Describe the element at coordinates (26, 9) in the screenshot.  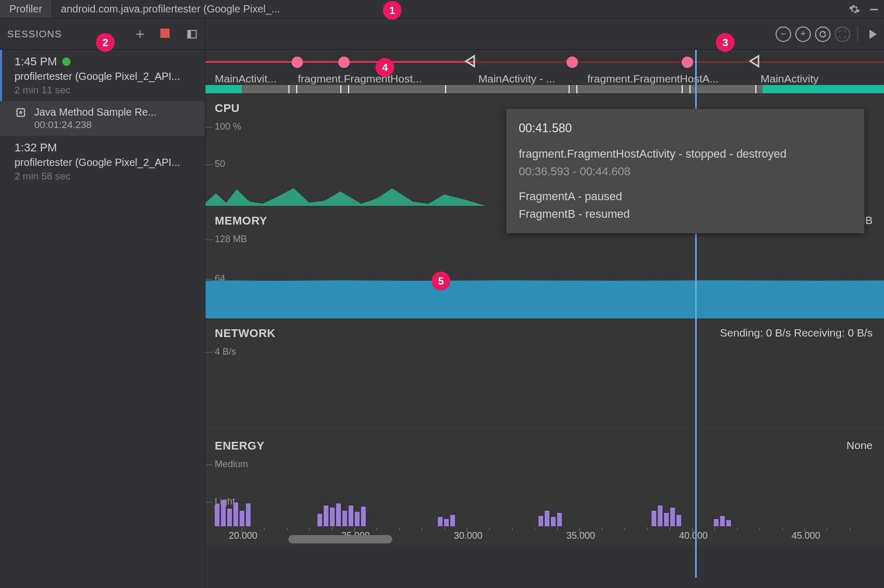
I see `profiler-tab: Profiler` at that location.